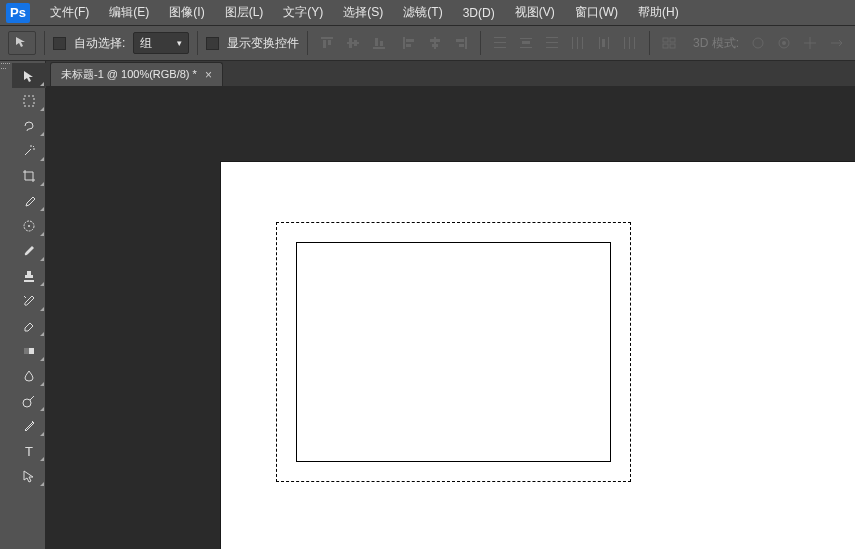  I want to click on align-vcenter-icon, so click(353, 43).